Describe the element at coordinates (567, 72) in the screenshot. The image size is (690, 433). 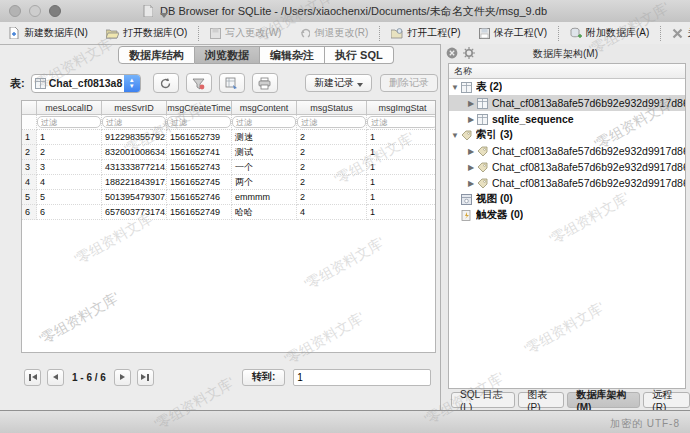
I see `tree-name-header: 名称` at that location.